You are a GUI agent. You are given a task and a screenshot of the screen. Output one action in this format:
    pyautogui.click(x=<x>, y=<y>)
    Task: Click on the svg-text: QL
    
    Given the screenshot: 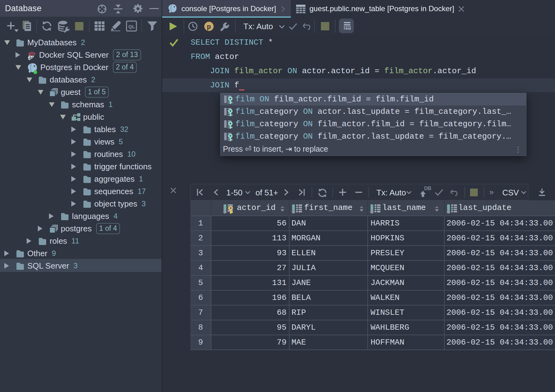 What is the action you would take?
    pyautogui.click(x=131, y=27)
    